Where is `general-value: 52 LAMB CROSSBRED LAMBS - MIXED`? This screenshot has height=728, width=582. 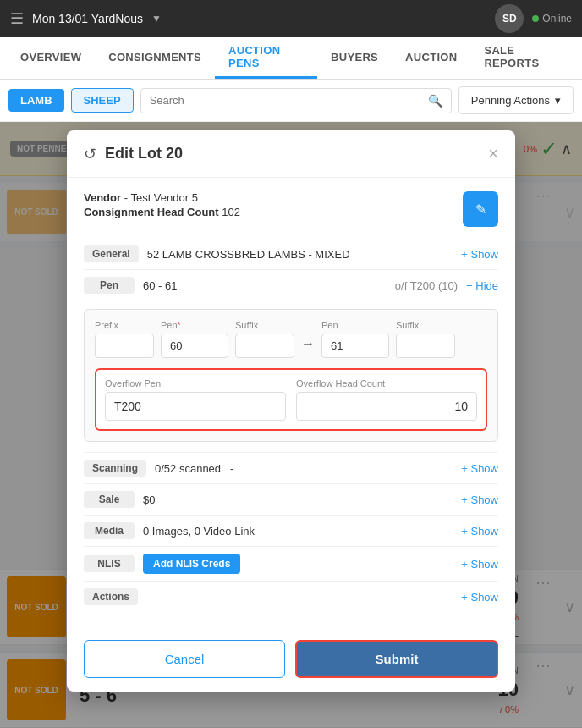 general-value: 52 LAMB CROSSBRED LAMBS - MIXED is located at coordinates (300, 254).